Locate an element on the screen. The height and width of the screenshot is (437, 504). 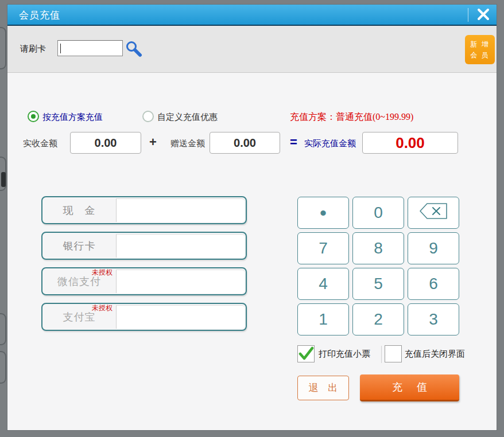
payment-alipay-input is located at coordinates (180, 317).